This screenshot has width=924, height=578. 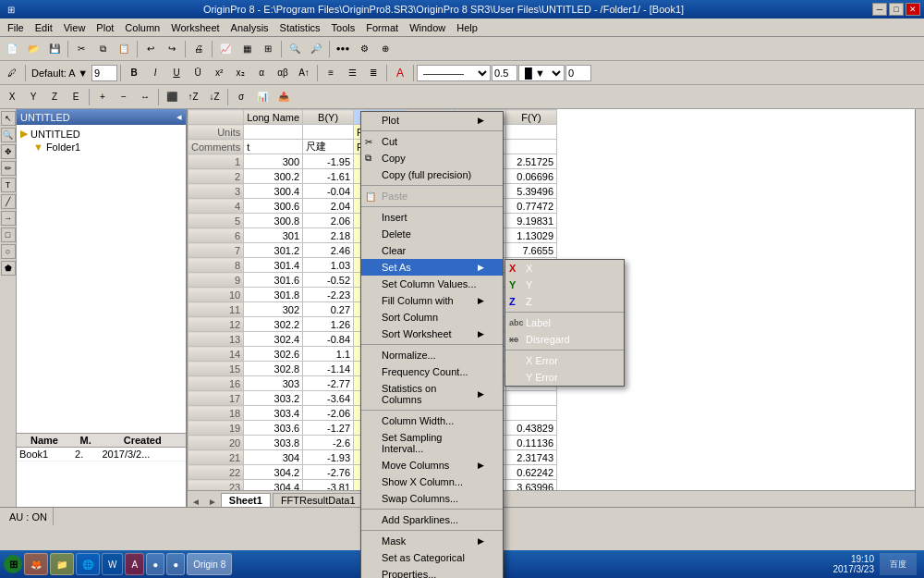 What do you see at coordinates (432, 572) in the screenshot?
I see `ctx-properties: Properties...` at bounding box center [432, 572].